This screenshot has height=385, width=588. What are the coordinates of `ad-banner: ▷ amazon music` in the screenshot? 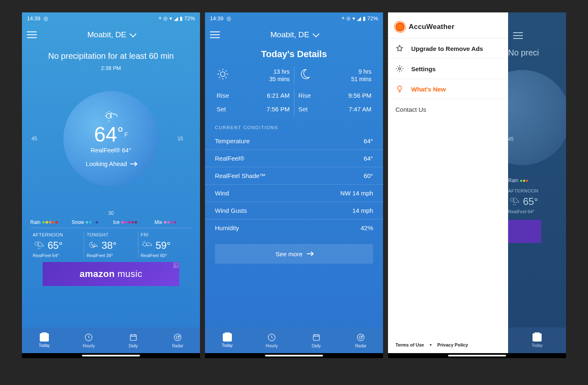 It's located at (111, 274).